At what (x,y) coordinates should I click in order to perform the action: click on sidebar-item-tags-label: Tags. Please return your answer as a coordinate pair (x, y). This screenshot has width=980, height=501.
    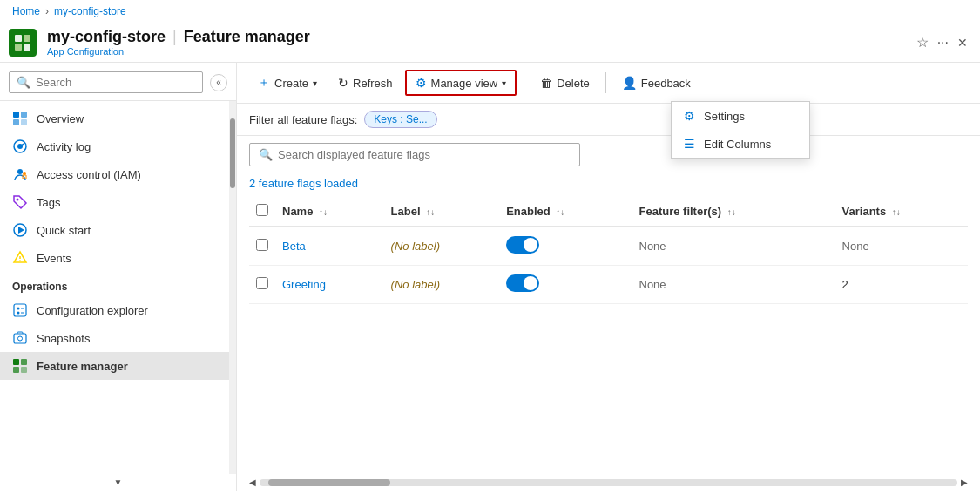
    Looking at the image, I should click on (49, 202).